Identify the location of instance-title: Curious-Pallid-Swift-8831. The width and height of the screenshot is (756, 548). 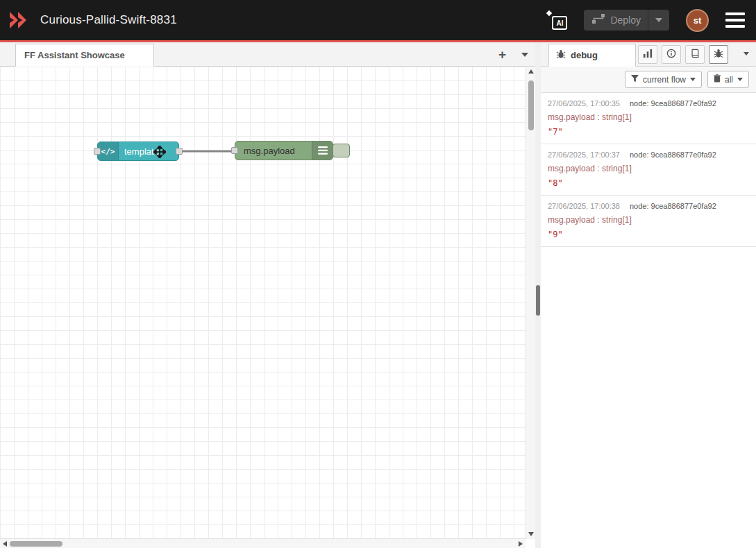
(108, 20).